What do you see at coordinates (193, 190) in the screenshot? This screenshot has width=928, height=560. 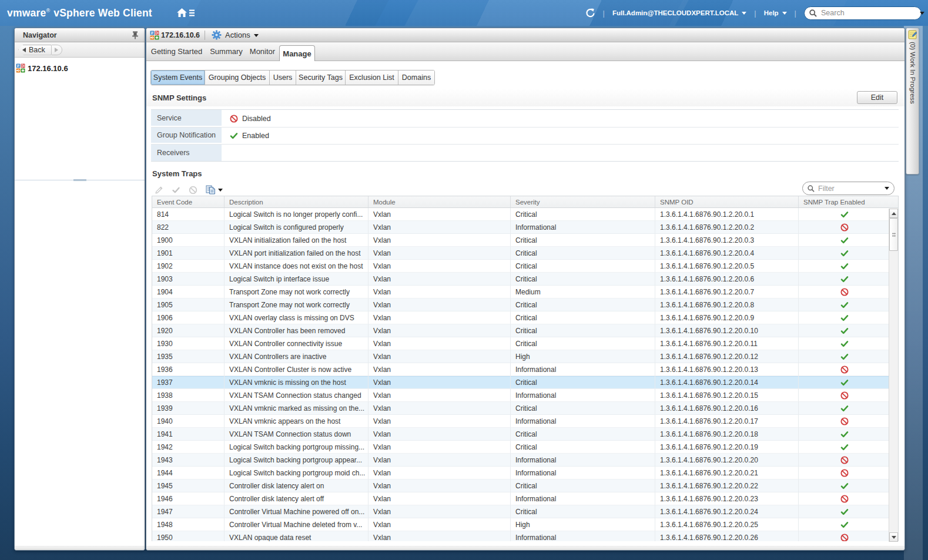 I see `disable-trap-icon` at bounding box center [193, 190].